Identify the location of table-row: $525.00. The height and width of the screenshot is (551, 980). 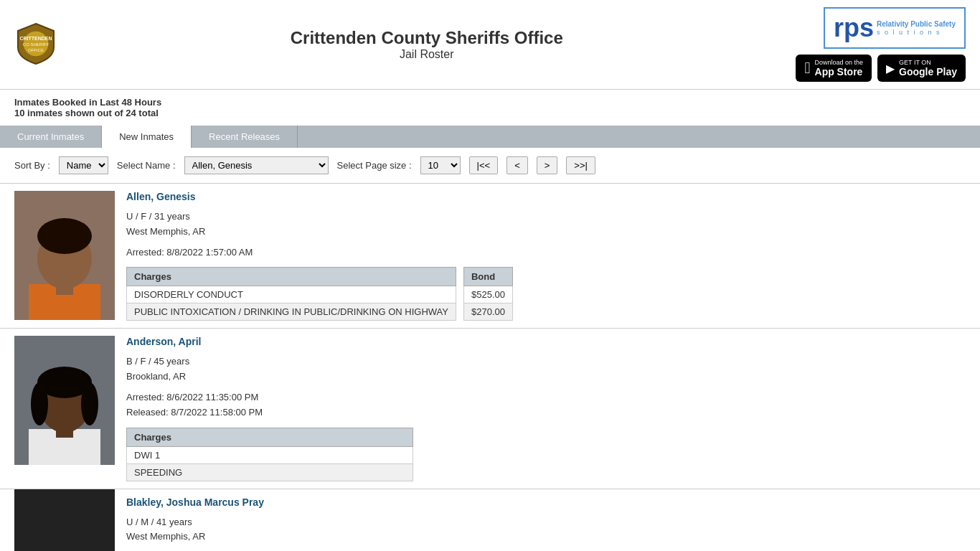
(488, 295).